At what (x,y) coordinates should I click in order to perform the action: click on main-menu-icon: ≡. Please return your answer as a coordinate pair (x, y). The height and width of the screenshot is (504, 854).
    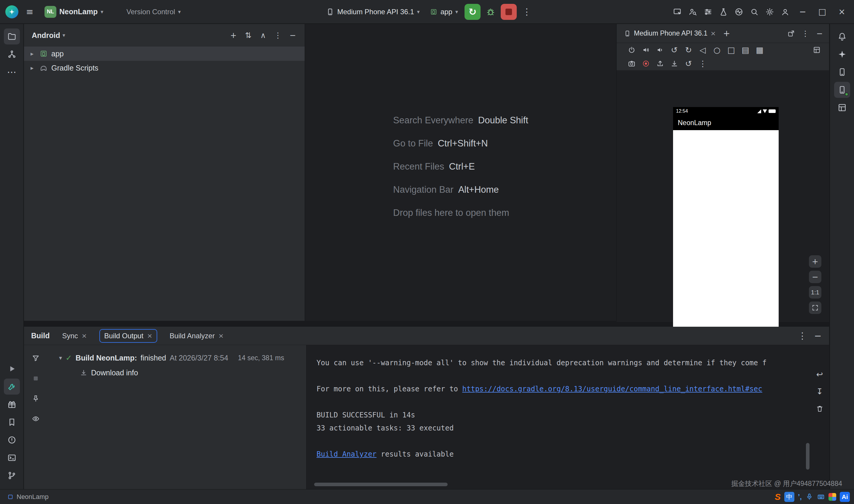
    Looking at the image, I should click on (30, 12).